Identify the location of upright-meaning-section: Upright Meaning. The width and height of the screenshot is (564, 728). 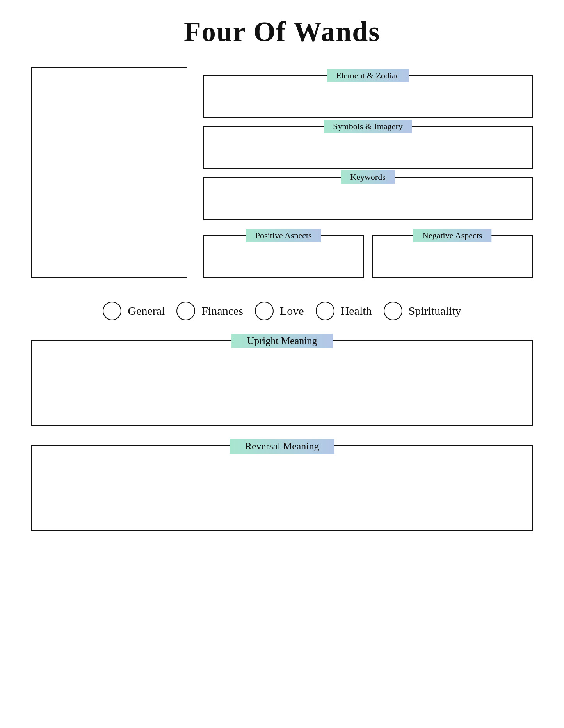
(282, 383).